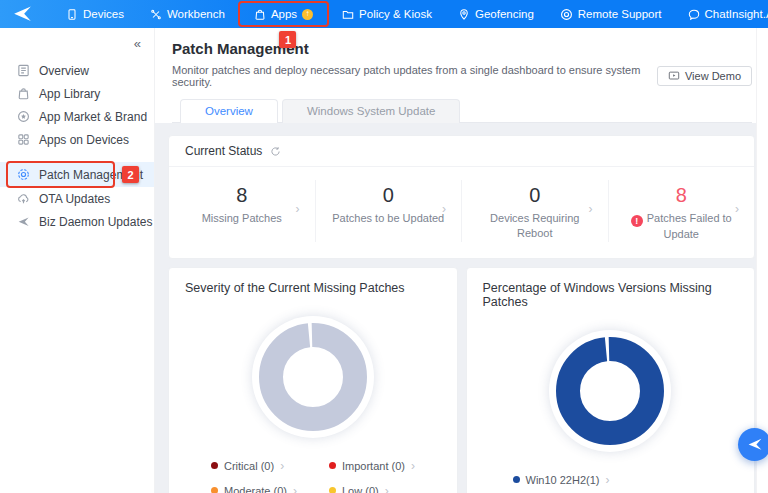  I want to click on sidebar-item-app-library: App Library, so click(77, 94).